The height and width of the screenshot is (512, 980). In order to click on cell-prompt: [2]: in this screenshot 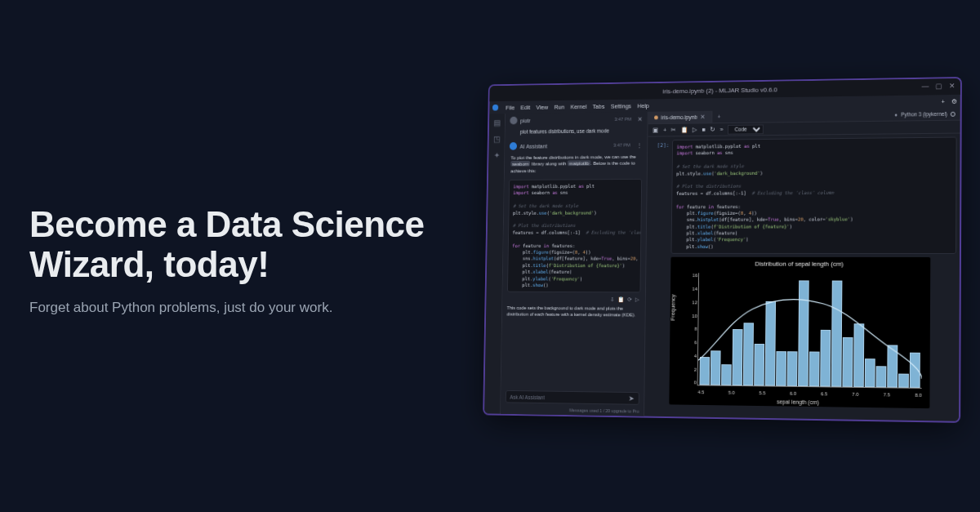, I will do `click(659, 197)`.